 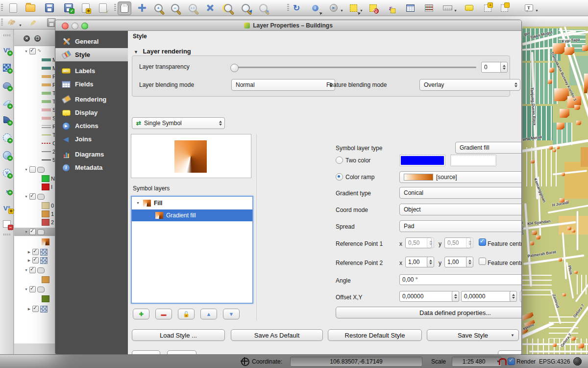 I want to click on layer-row-buildings-selected: ▼, so click(x=34, y=232).